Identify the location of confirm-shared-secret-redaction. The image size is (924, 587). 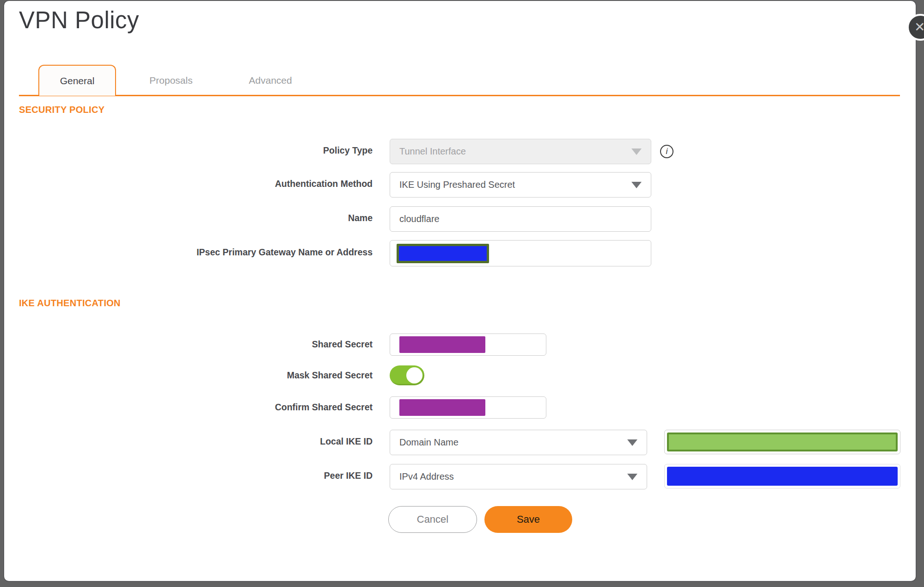
(442, 408).